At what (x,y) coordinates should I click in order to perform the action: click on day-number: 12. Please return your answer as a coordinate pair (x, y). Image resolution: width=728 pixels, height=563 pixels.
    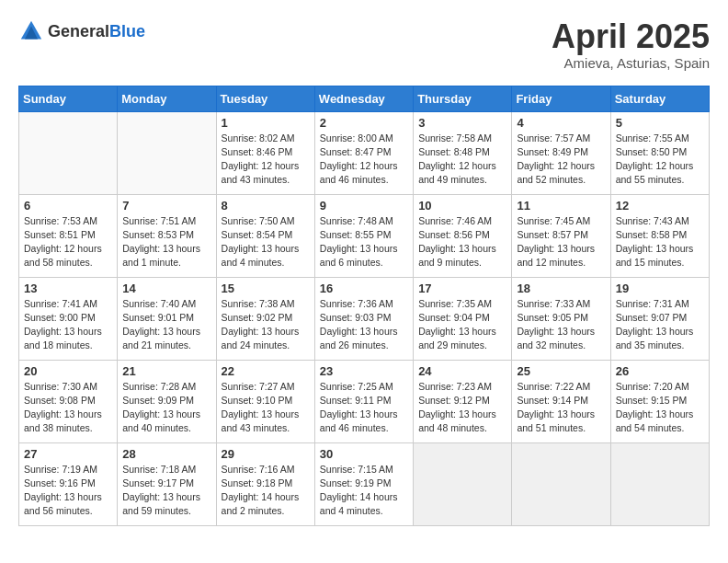
    Looking at the image, I should click on (660, 206).